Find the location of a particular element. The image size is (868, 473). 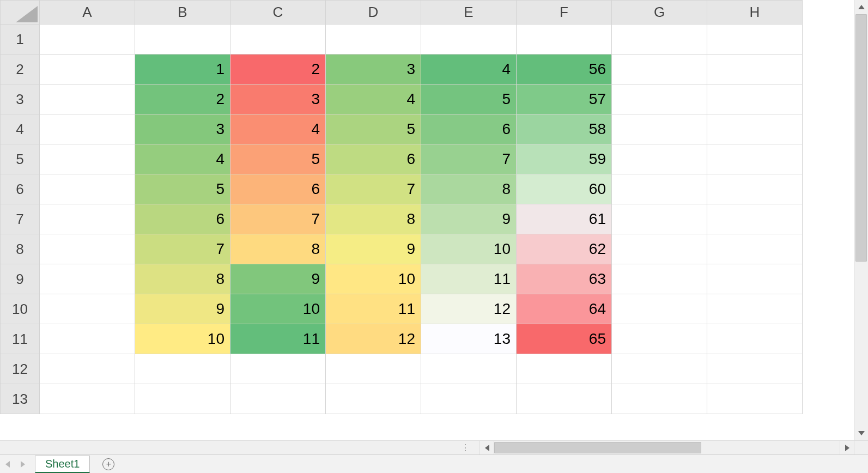

cell-G1 is located at coordinates (659, 39).